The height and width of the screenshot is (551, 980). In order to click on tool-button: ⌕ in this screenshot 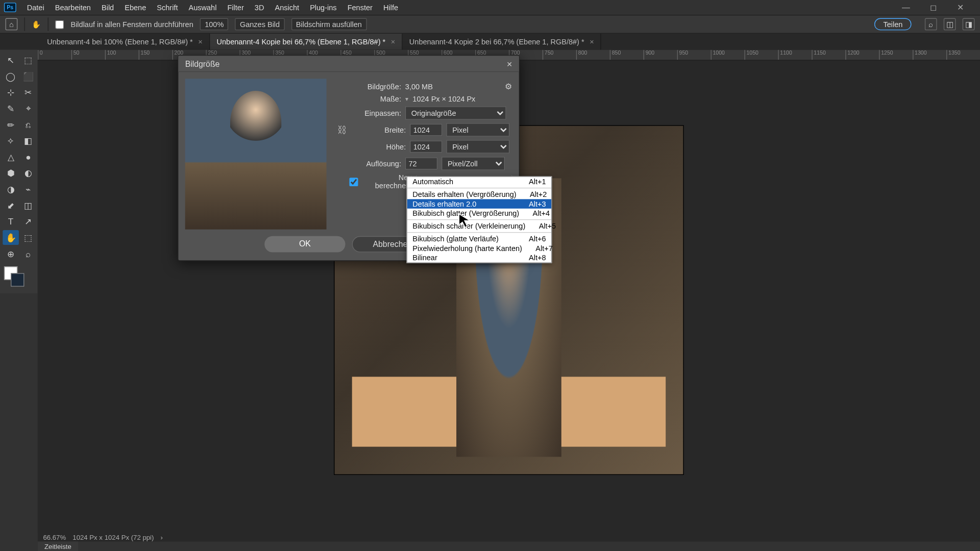, I will do `click(29, 254)`.